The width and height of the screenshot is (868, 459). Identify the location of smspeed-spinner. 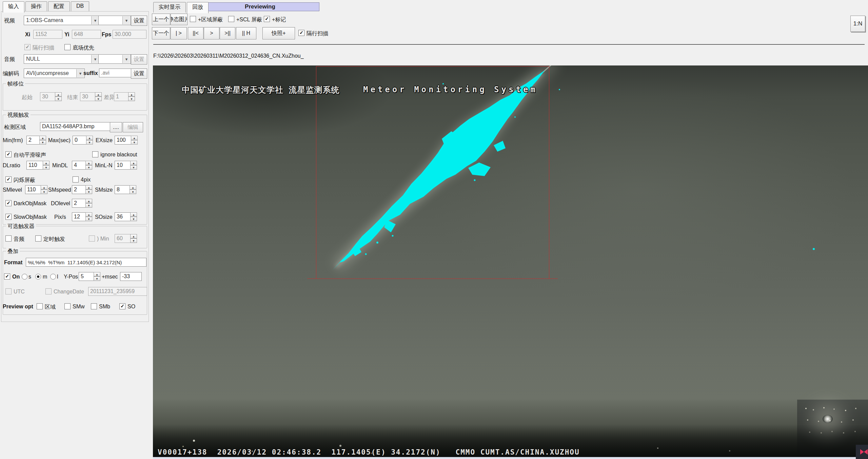
(89, 190).